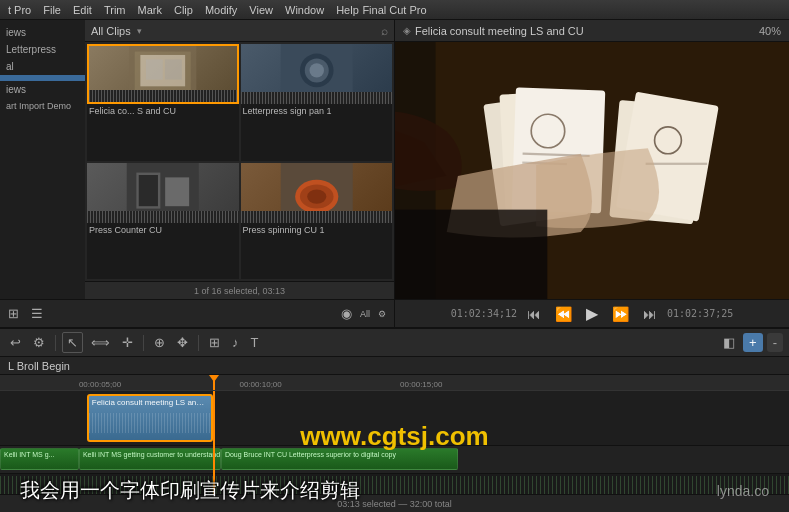 This screenshot has width=789, height=512. What do you see at coordinates (72, 342) in the screenshot?
I see `tl-select-tool: ↖` at bounding box center [72, 342].